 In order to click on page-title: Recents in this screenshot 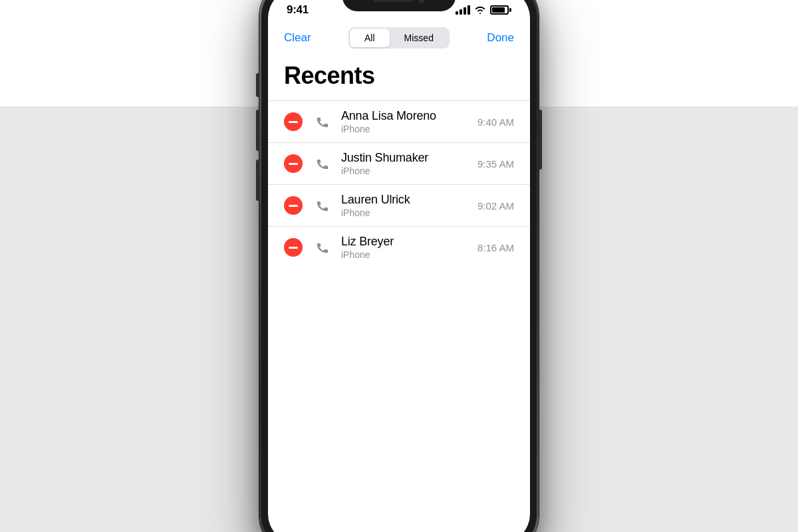, I will do `click(399, 78)`.